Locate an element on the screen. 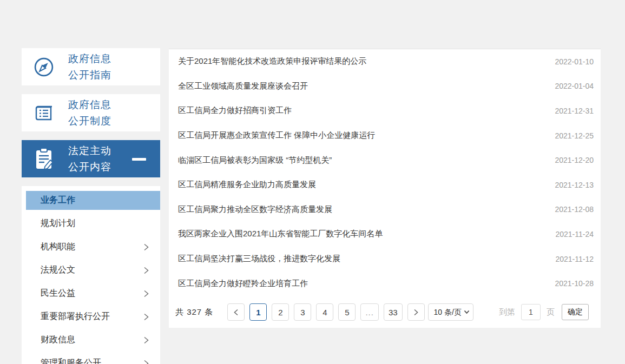 This screenshot has width=625, height=364. article-date: 2022-01-10 is located at coordinates (574, 62).